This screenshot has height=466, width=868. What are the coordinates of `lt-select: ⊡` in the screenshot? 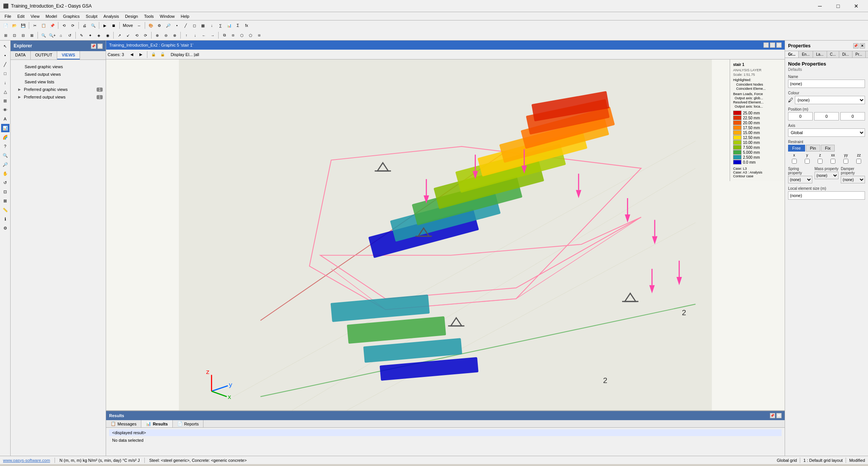 It's located at (5, 192).